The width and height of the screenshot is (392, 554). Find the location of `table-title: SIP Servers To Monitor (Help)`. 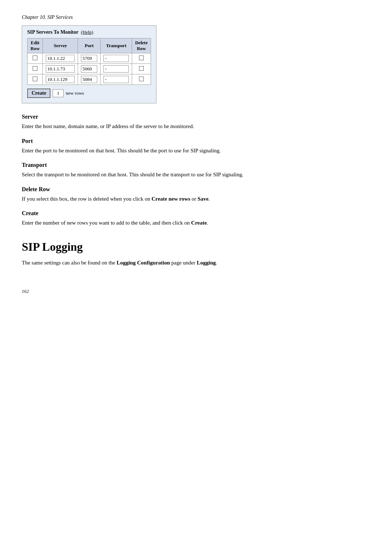

table-title: SIP Servers To Monitor (Help) is located at coordinates (89, 32).